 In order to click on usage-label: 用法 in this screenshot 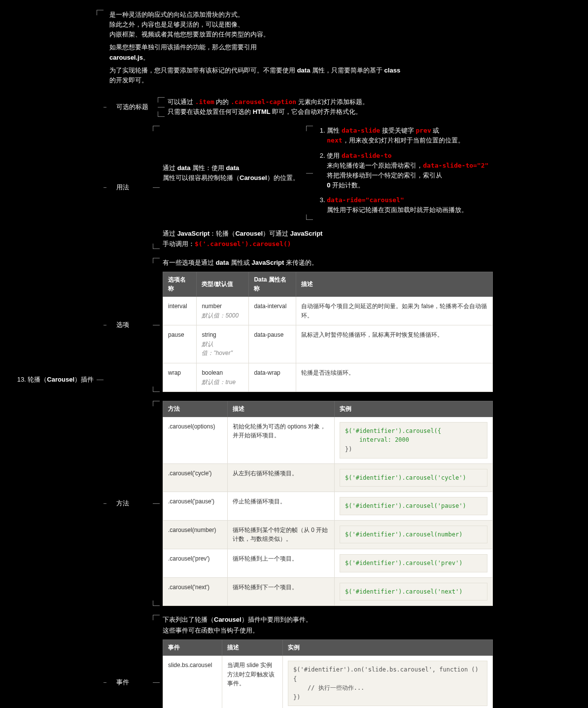, I will do `click(133, 187)`.